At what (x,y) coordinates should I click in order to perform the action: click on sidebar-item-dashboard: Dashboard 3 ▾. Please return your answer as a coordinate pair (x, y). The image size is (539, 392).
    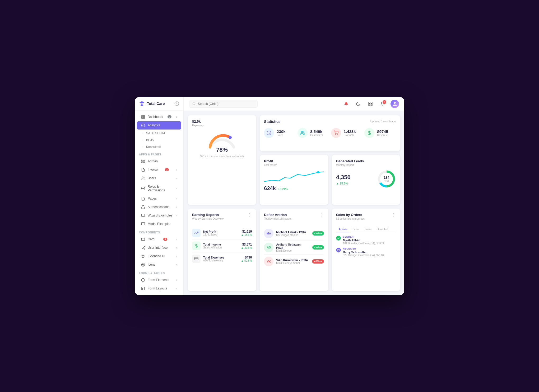
    Looking at the image, I should click on (159, 117).